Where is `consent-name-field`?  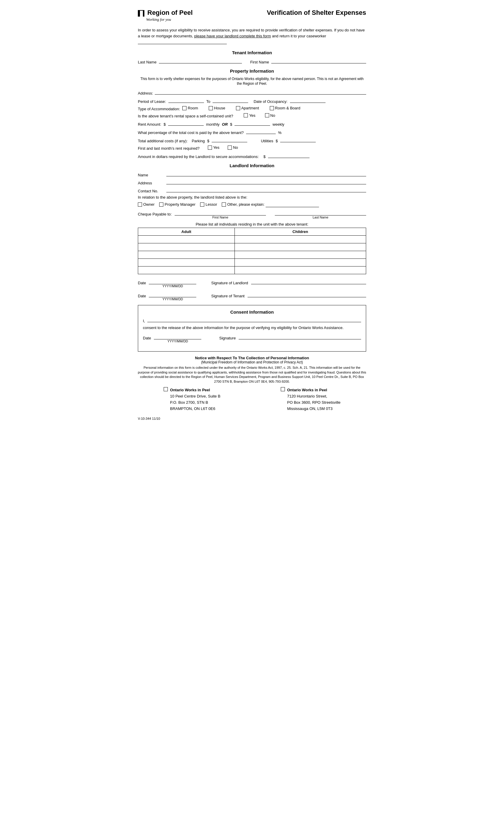 consent-name-field is located at coordinates (254, 320).